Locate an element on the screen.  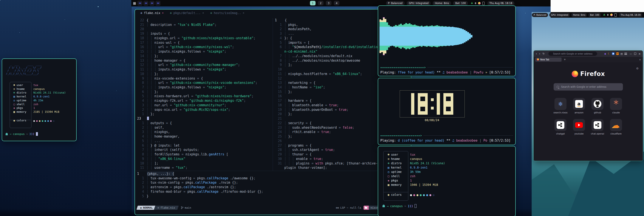
git-branch: main is located at coordinates (186, 208).